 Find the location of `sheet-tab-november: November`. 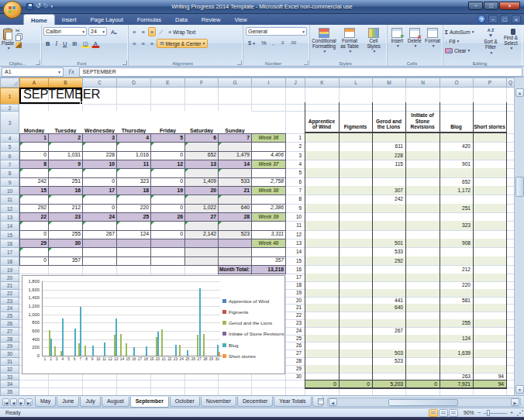

sheet-tab-november: November is located at coordinates (219, 401).